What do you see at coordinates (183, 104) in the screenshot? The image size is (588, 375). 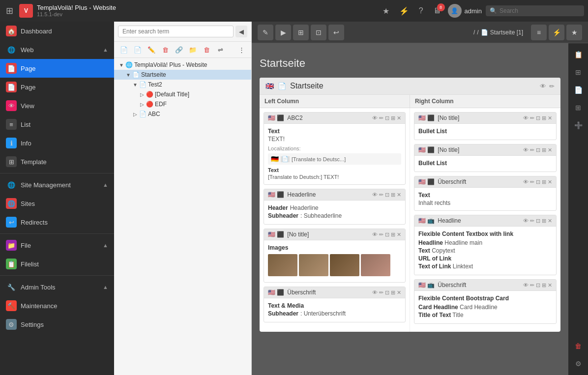 I see `tree-item-edf: ▷ 🔴 EDF` at bounding box center [183, 104].